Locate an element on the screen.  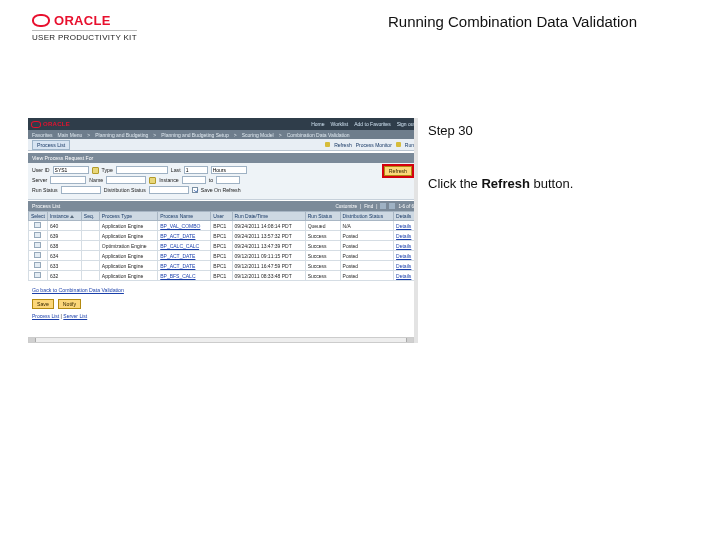
table-row: 640Application EngineBP_VAL_COMBOBPC109/… is located at coordinates (224, 226).